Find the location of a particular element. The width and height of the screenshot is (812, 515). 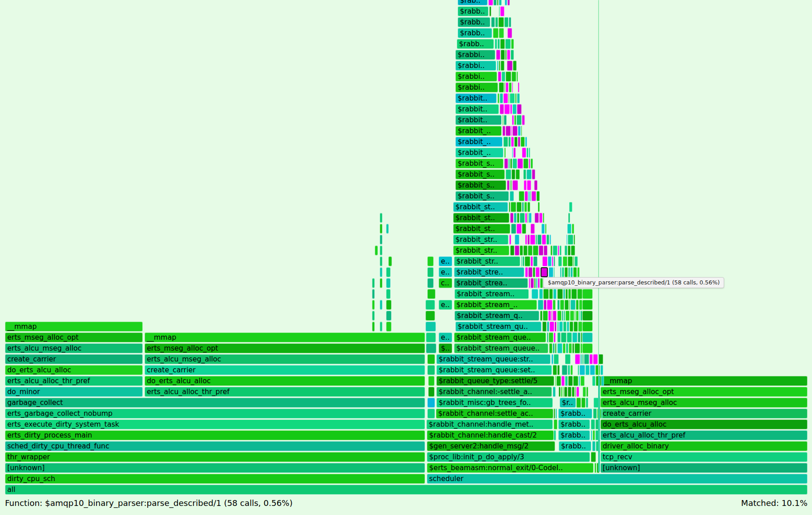

flame-frame: $rabb.. is located at coordinates (474, 22).